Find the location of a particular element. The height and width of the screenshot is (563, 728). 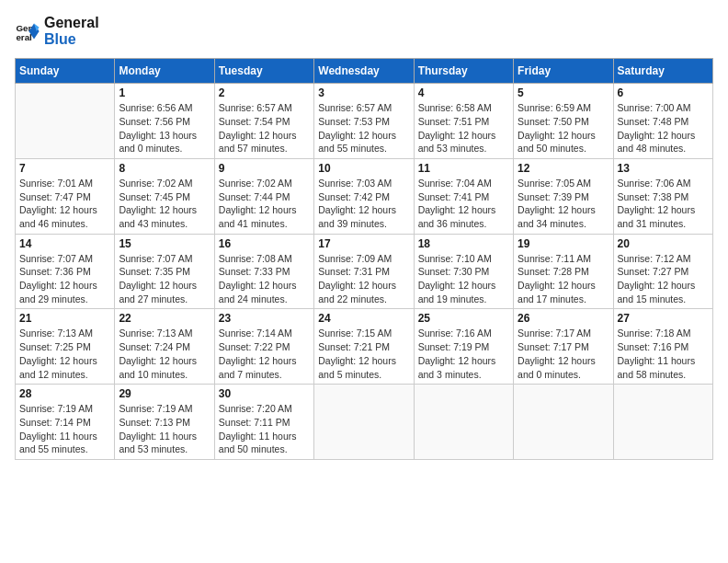

calendar-cell: 17Sunrise: 7:09 AMSunset: 7:31 PMDayligh… is located at coordinates (364, 271).